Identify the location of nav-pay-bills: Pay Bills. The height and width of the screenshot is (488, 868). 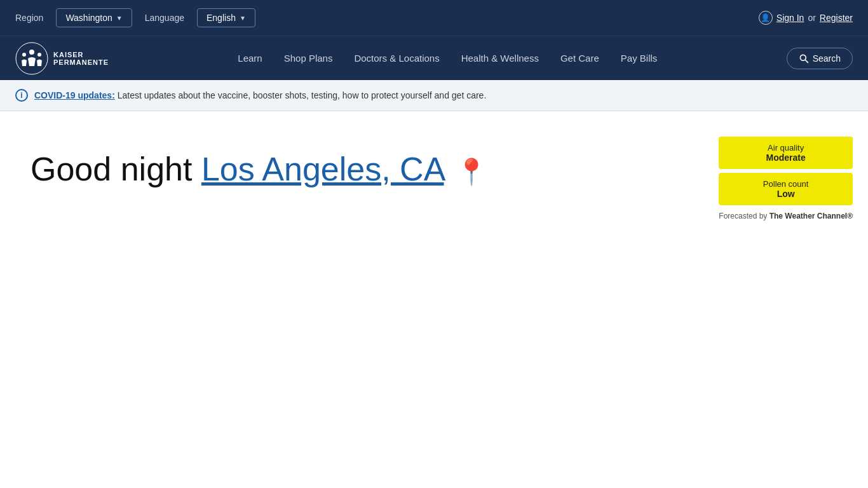
(639, 58).